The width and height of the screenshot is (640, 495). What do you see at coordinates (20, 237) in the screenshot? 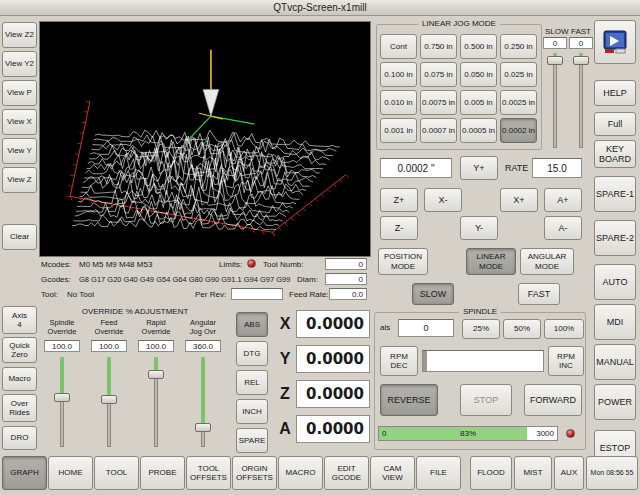
I see `view-clear-button: Clear` at bounding box center [20, 237].